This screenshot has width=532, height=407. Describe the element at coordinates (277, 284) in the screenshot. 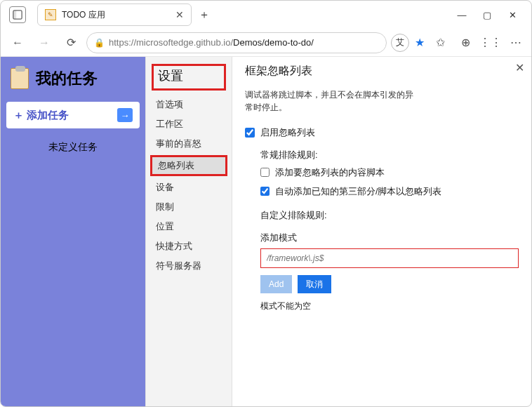

I see `add-button: Add` at that location.